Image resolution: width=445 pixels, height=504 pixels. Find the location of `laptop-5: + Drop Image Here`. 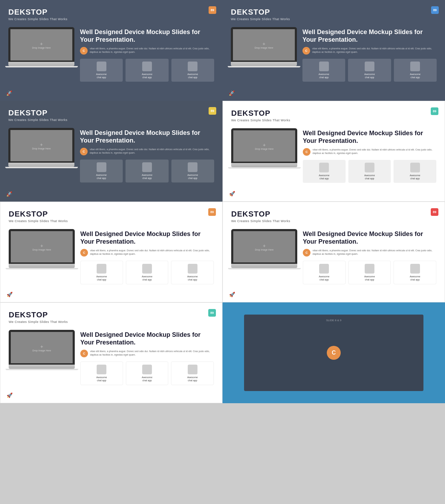

laptop-5: + Drop Image Here is located at coordinates (42, 249).